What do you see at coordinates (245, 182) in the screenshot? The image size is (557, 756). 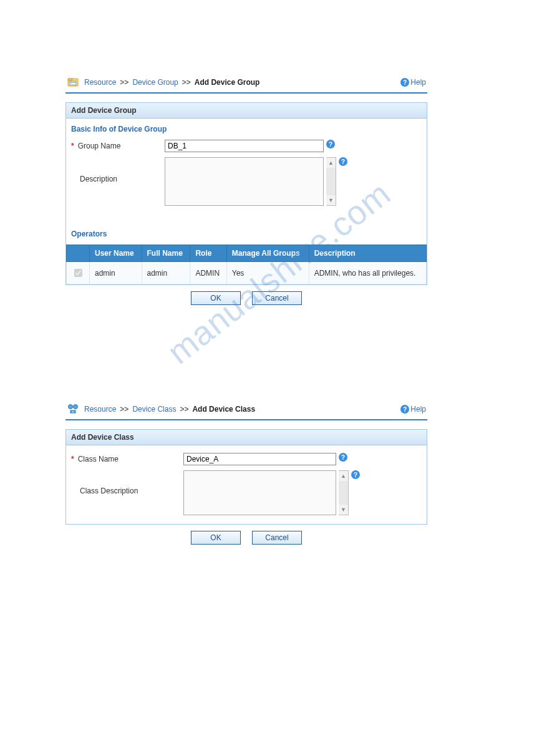 I see `description-textarea` at bounding box center [245, 182].